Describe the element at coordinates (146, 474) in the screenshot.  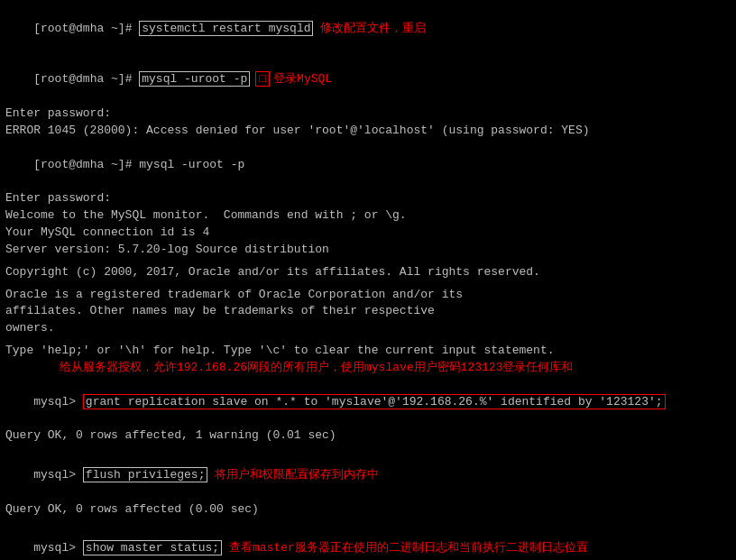
I see `cmd-flush: flush privileges;` at that location.